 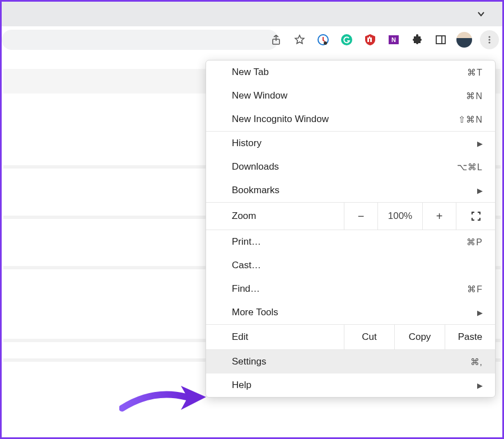 I want to click on menu-label: New Tab, so click(x=250, y=72).